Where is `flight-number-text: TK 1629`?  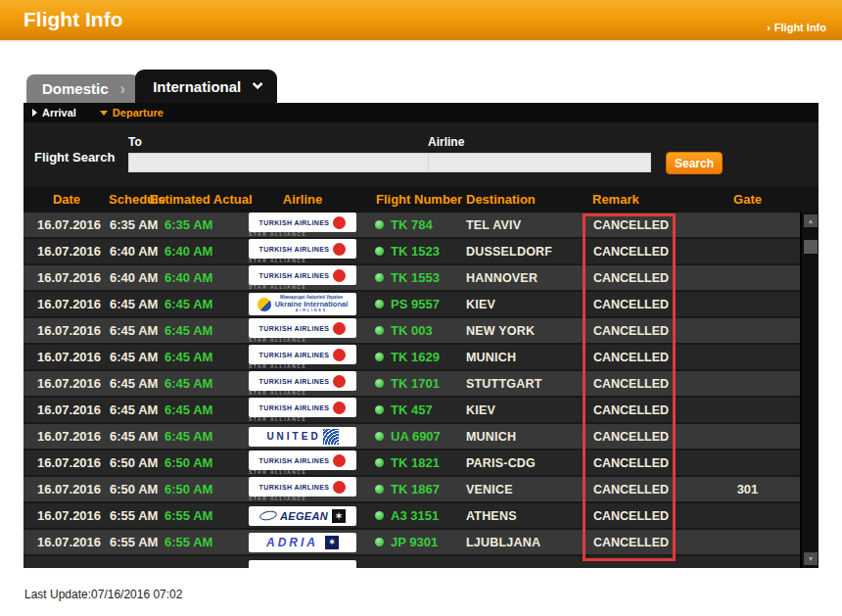 flight-number-text: TK 1629 is located at coordinates (415, 356).